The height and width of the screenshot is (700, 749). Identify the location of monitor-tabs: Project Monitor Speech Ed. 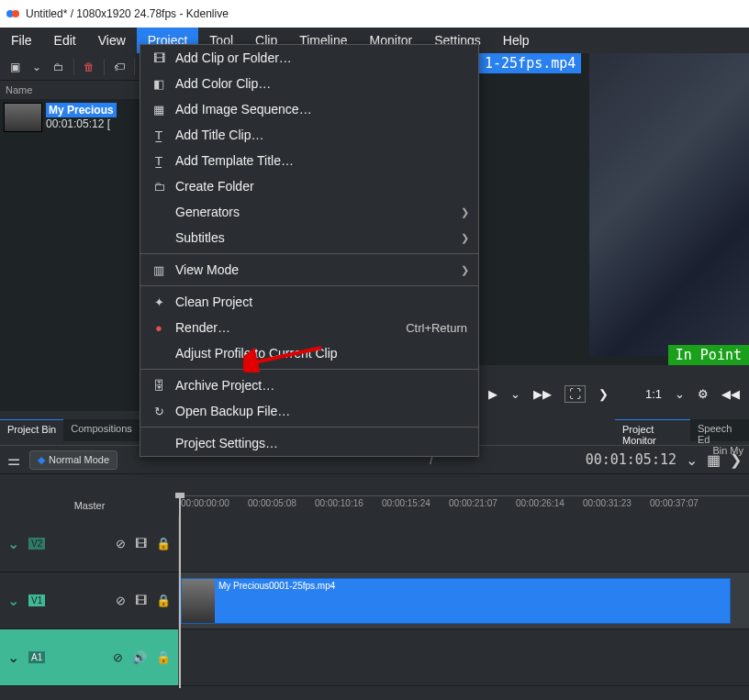
(682, 430).